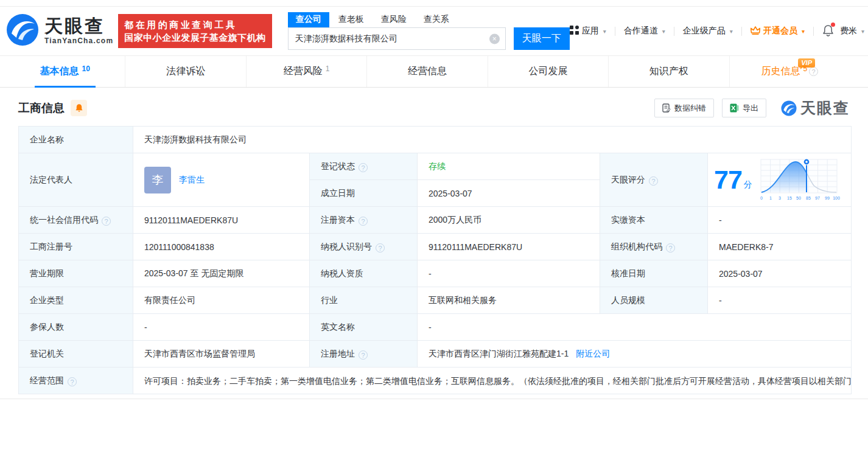 This screenshot has width=868, height=460. I want to click on tab-legal-proceedings: 法律诉讼, so click(185, 72).